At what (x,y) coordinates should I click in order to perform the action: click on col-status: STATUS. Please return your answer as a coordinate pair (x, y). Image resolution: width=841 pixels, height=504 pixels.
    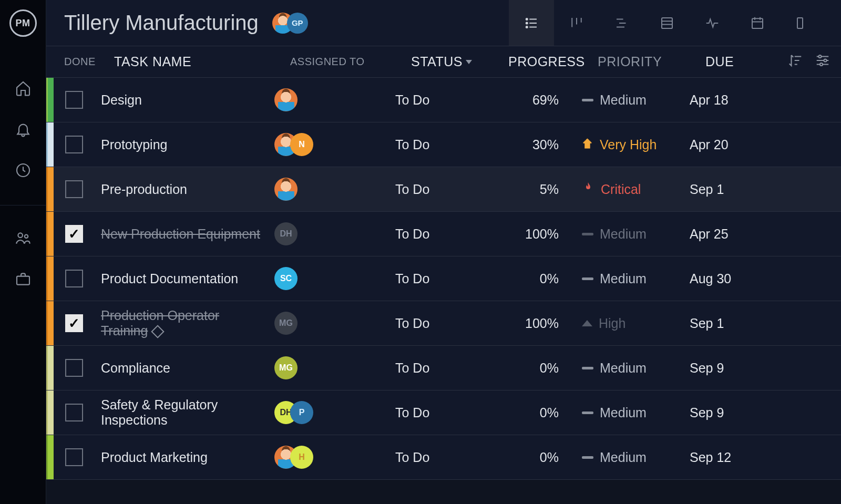
    Looking at the image, I should click on (459, 62).